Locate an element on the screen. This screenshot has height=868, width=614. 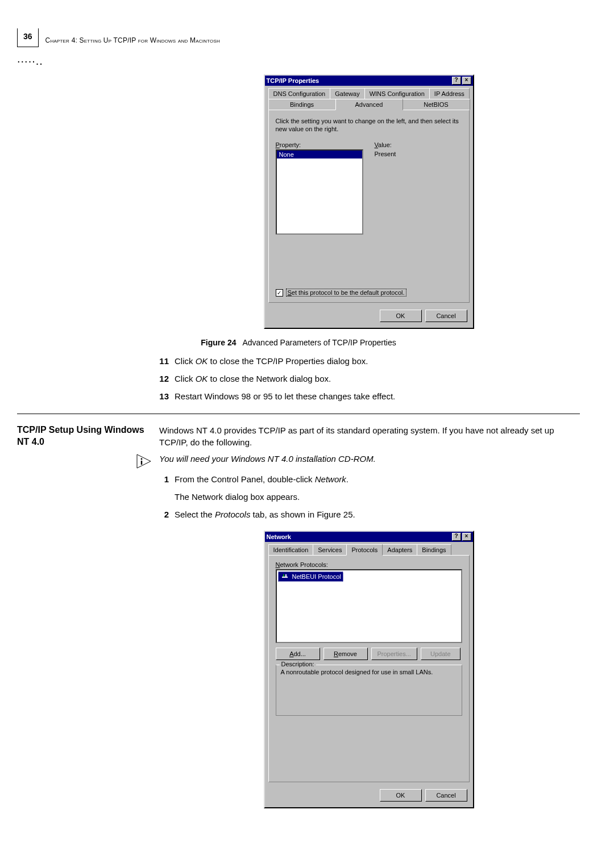
tab-identification: Identification is located at coordinates (291, 550).